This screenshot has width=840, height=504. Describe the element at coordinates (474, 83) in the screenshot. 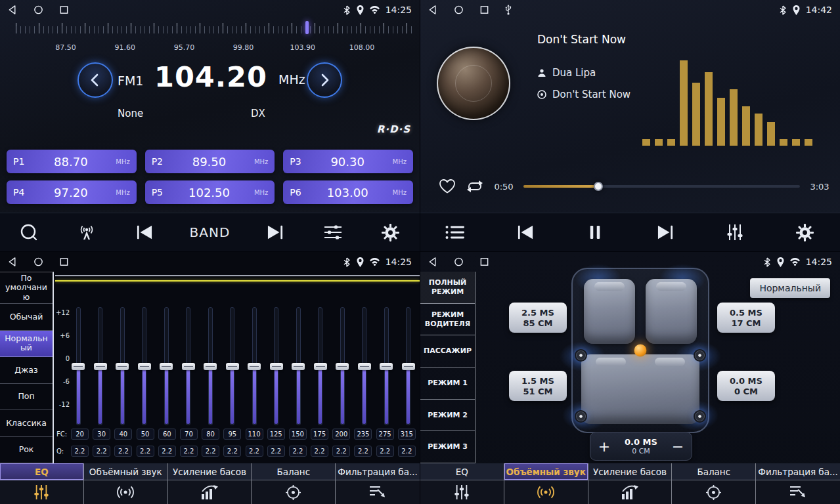

I see `album-art` at that location.